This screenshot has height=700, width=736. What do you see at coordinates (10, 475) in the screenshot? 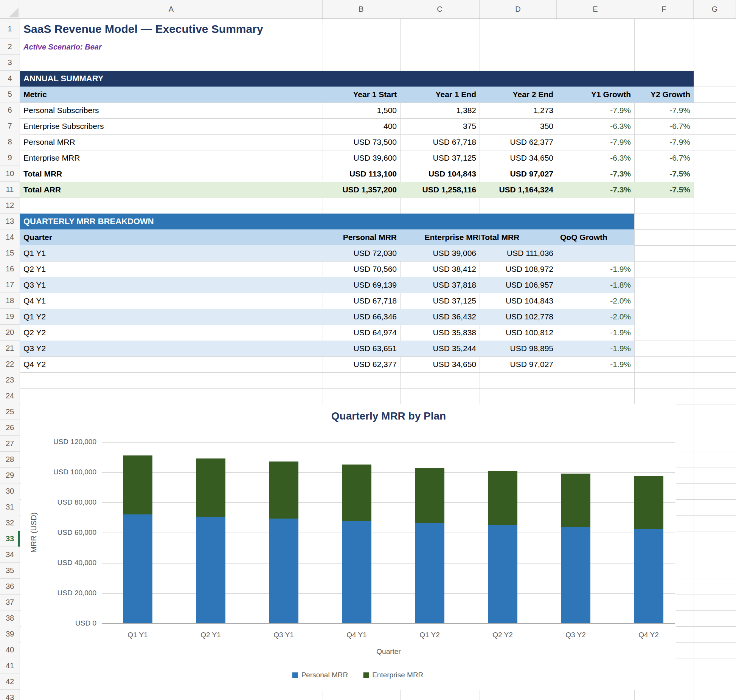
I see `row-header-29: 29` at bounding box center [10, 475].